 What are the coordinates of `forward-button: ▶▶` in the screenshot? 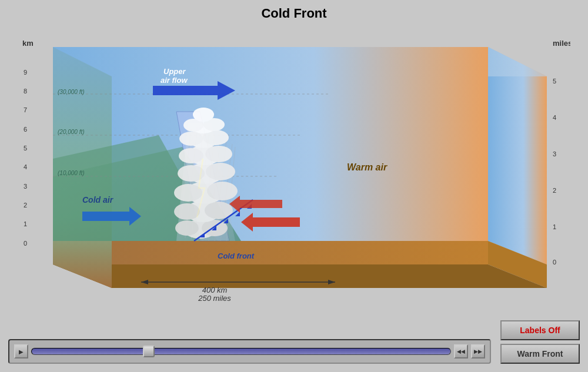 It's located at (478, 351).